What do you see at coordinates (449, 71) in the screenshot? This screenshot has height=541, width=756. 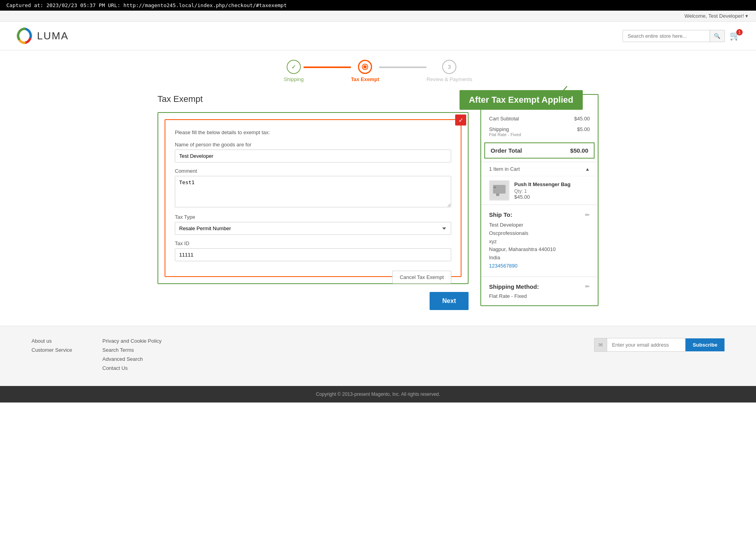 I see `step-review: 3 Review & Payments` at bounding box center [449, 71].